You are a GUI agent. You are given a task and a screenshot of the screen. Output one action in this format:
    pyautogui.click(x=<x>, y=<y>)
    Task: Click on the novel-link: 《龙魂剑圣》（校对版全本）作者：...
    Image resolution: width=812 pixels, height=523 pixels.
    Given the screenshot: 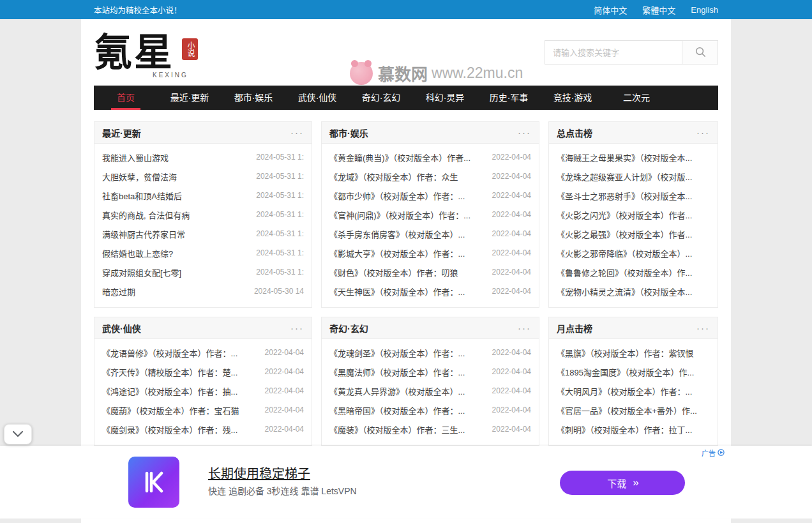 What is the action you would take?
    pyautogui.click(x=407, y=352)
    